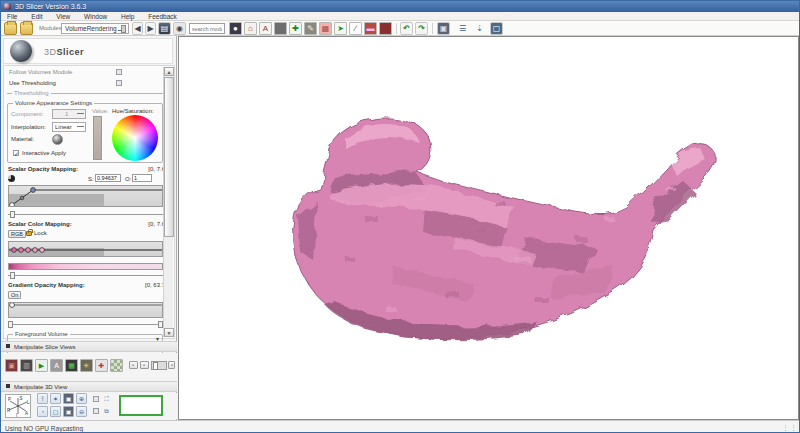  Describe the element at coordinates (16, 153) in the screenshot. I see `interactive-apply-checkbox` at that location.